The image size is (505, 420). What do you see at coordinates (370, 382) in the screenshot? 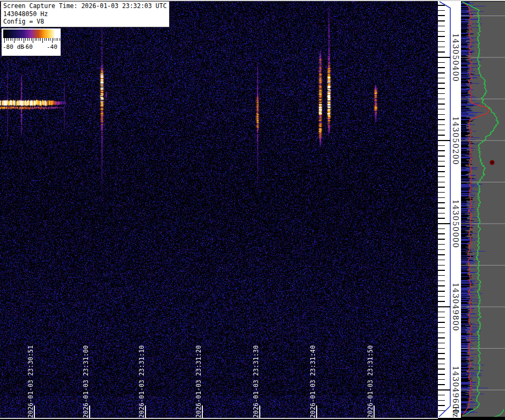
I see `time-axis-label: 2026-01-03 23:31:50` at bounding box center [370, 382].